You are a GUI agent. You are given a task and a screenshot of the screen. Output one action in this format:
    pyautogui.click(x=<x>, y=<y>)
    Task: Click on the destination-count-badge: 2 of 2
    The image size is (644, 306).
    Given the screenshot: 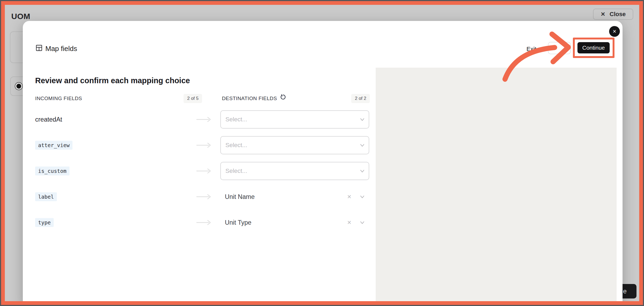 What is the action you would take?
    pyautogui.click(x=361, y=99)
    